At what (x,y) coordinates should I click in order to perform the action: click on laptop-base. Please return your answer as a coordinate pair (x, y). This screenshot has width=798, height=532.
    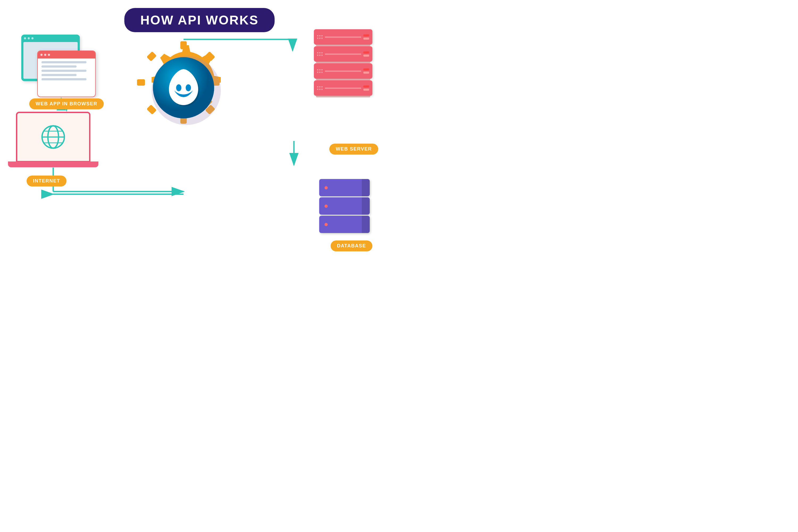
    Looking at the image, I should click on (53, 164).